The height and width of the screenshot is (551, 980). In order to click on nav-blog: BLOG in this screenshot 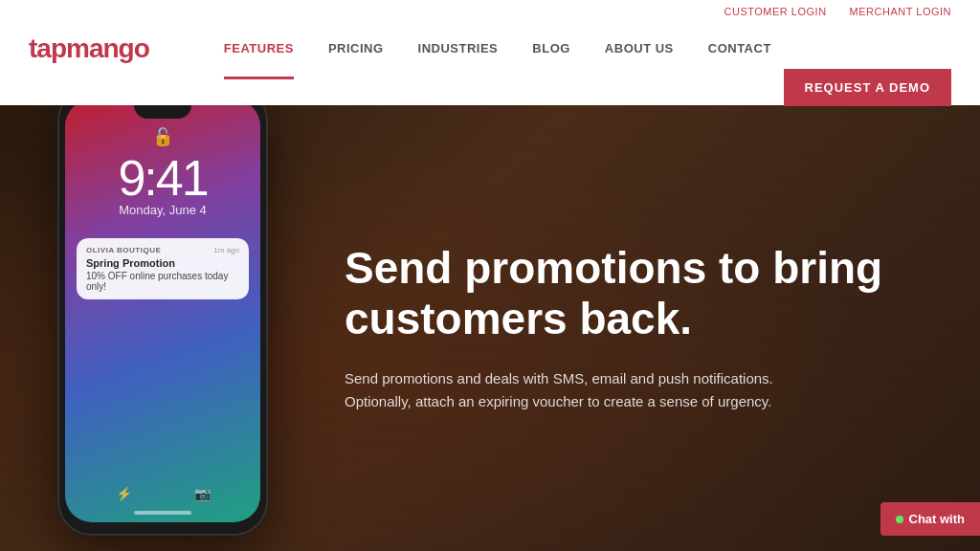, I will do `click(551, 48)`.